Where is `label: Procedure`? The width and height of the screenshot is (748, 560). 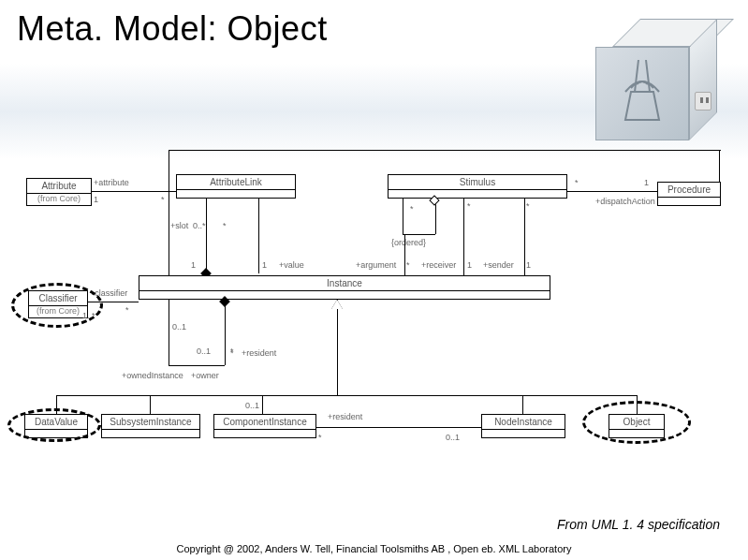
label: Procedure is located at coordinates (689, 190).